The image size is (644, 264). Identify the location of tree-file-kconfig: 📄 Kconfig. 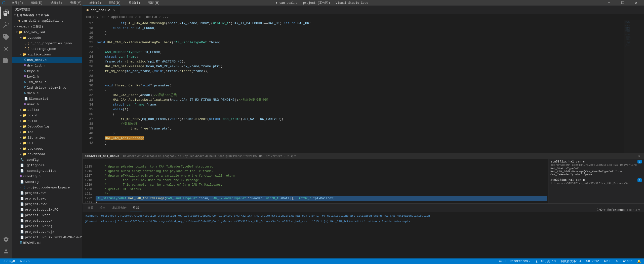
(47, 182).